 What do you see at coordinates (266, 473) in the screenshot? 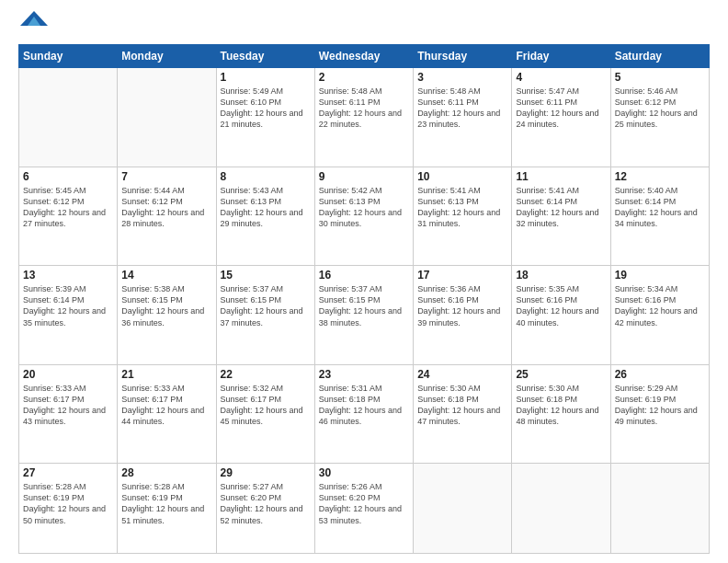
I see `day-number: 29` at bounding box center [266, 473].